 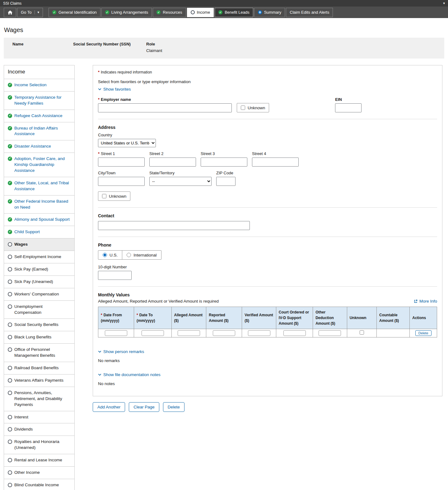 I want to click on sidebar-item: Adoption, Foster Care, and Kinship Guard…, so click(x=39, y=165).